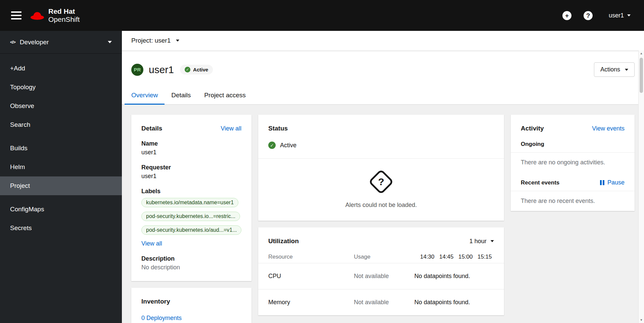  I want to click on resource-column-header: Resource, so click(311, 257).